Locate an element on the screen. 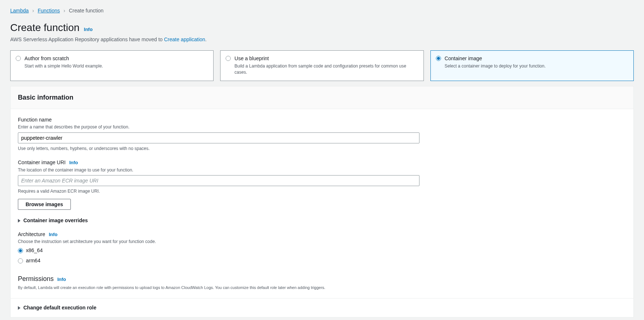 This screenshot has width=644, height=320. tile-title: Author from scratch is located at coordinates (64, 59).